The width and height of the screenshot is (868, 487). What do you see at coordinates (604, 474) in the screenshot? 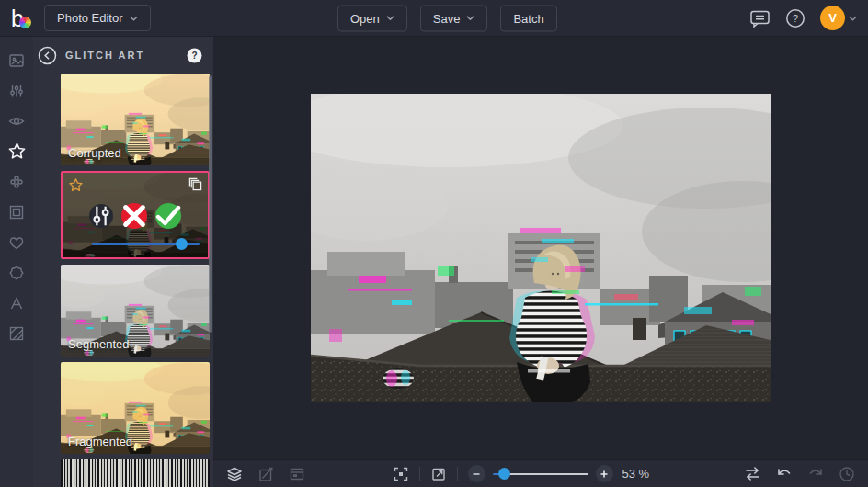
I see `plus-icon` at bounding box center [604, 474].